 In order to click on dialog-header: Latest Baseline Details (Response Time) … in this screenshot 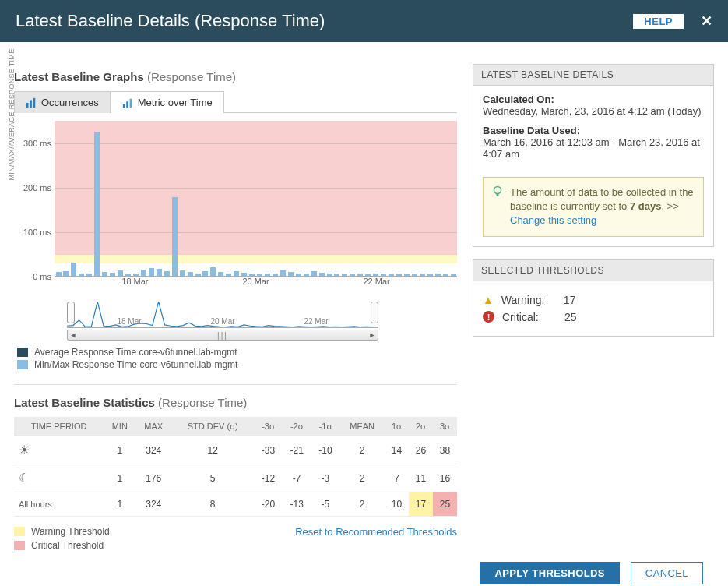, I will do `click(364, 21)`.